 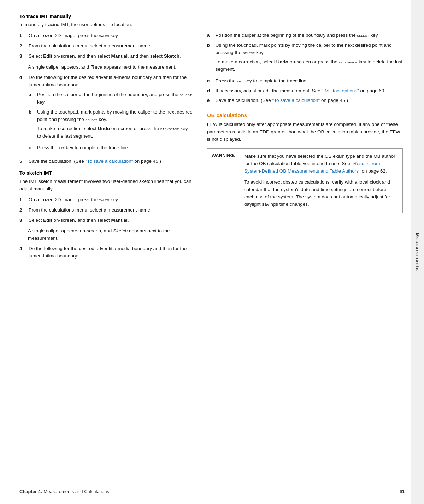 What do you see at coordinates (240, 81) in the screenshot?
I see `set-key-s: set` at bounding box center [240, 81].